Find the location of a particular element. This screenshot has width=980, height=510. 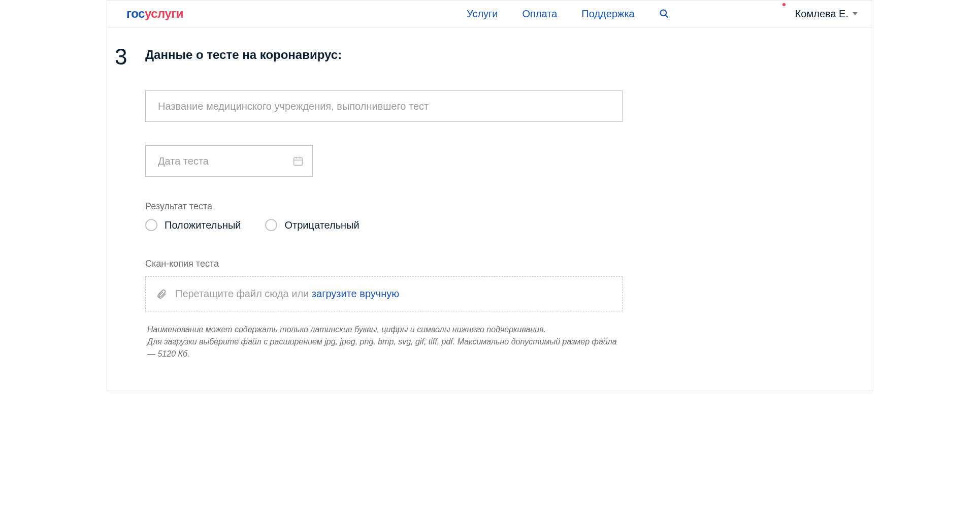

hint-line-1: Наименование может содержать только лати… is located at coordinates (385, 330).